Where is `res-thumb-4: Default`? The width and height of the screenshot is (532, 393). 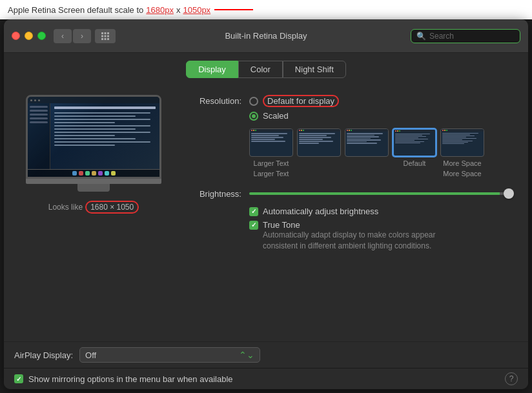
res-thumb-4: Default is located at coordinates (414, 148).